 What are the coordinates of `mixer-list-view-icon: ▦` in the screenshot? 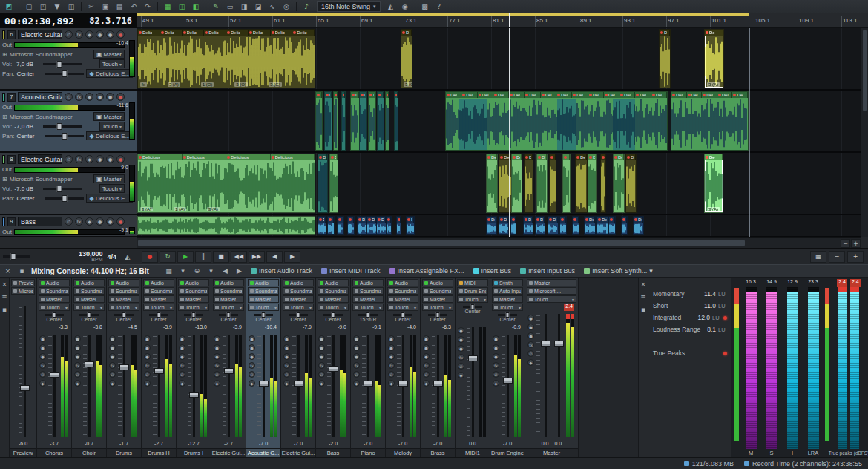 It's located at (169, 272).